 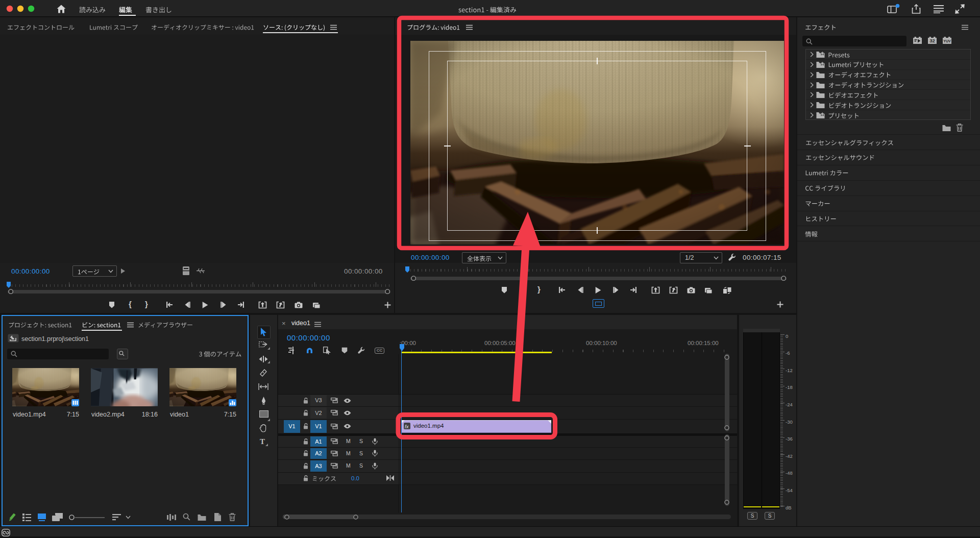 What do you see at coordinates (947, 41) in the screenshot?
I see `svg-text: YUV` at bounding box center [947, 41].